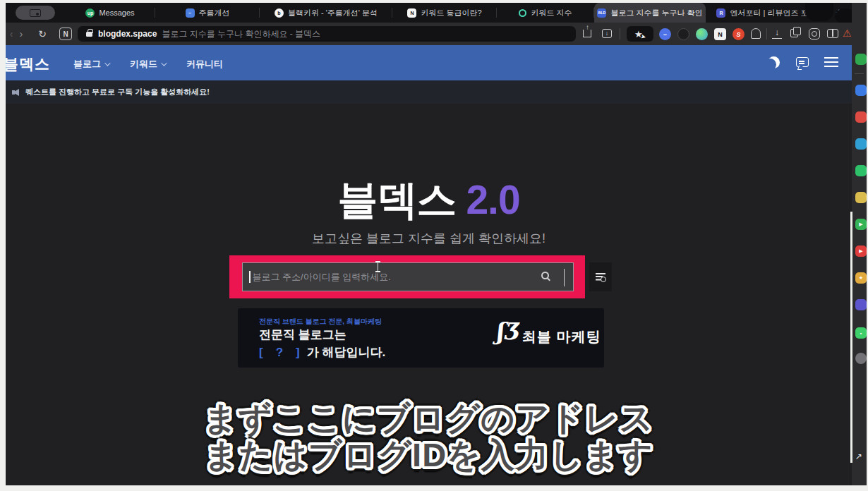  What do you see at coordinates (16, 92) in the screenshot?
I see `megaphone-icon` at bounding box center [16, 92].